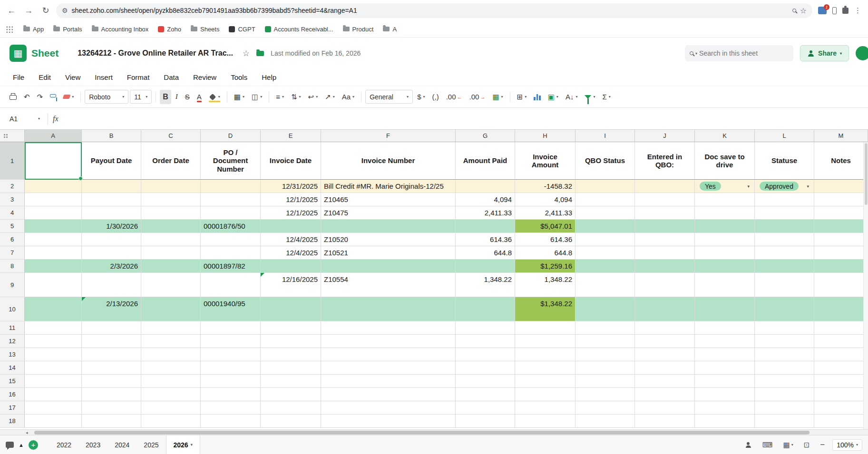  Describe the element at coordinates (171, 186) in the screenshot. I see `cell-C2` at that location.